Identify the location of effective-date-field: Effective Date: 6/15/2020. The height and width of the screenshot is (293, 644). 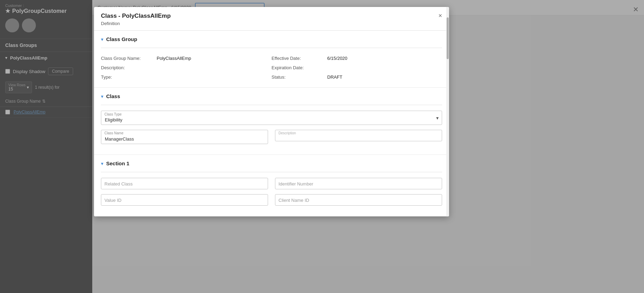
(357, 58).